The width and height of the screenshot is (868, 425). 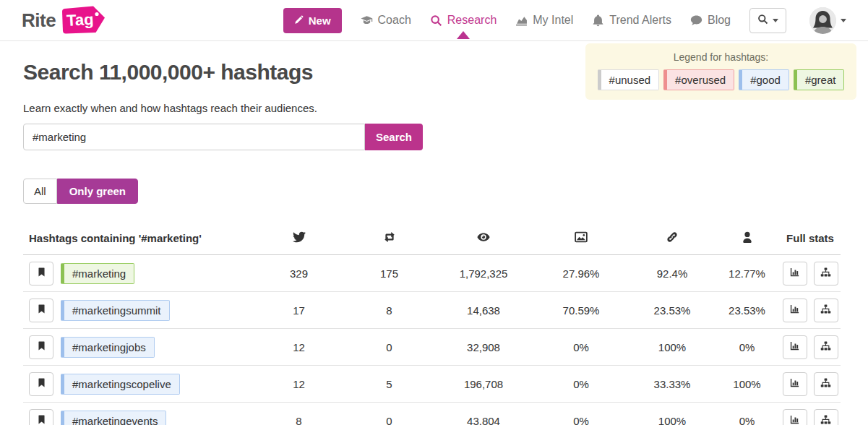 What do you see at coordinates (463, 20) in the screenshot?
I see `nav-item-research: Research` at bounding box center [463, 20].